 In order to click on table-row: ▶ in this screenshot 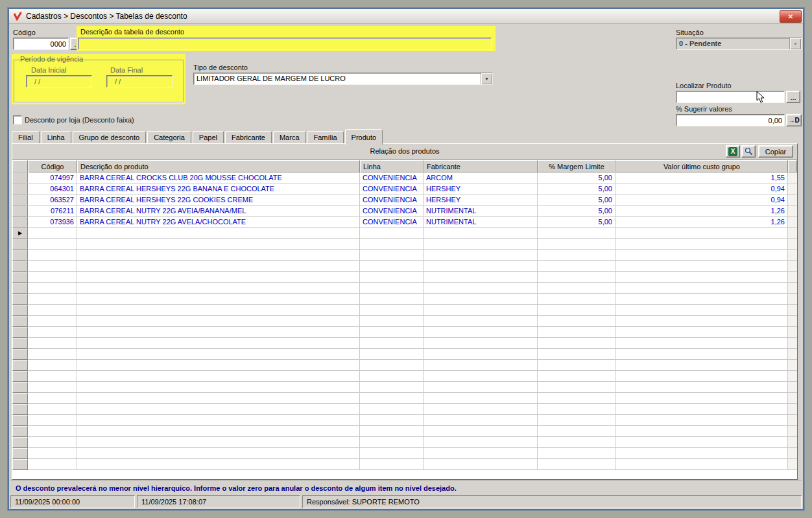, I will do `click(405, 233)`.